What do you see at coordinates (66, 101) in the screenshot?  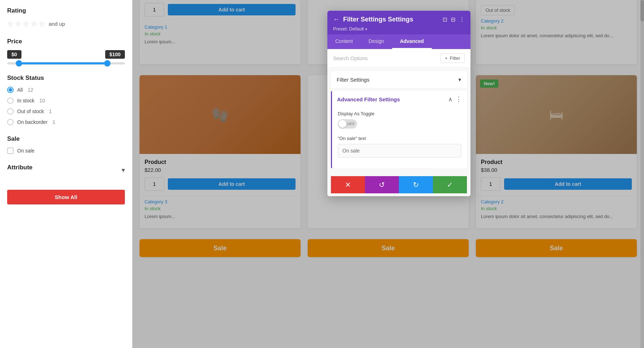 I see `stock-option-instock: In stock 10` at bounding box center [66, 101].